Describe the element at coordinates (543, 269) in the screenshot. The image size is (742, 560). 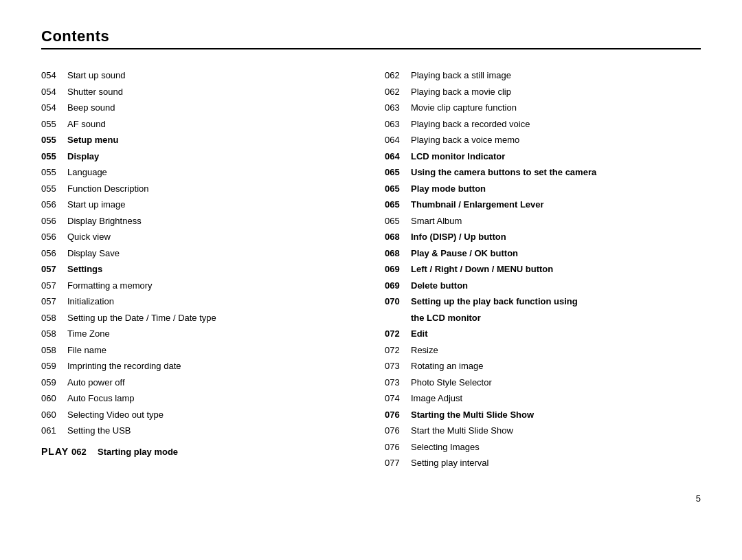
I see `toc-entry: 069Left / Right / Down / MENU button` at that location.